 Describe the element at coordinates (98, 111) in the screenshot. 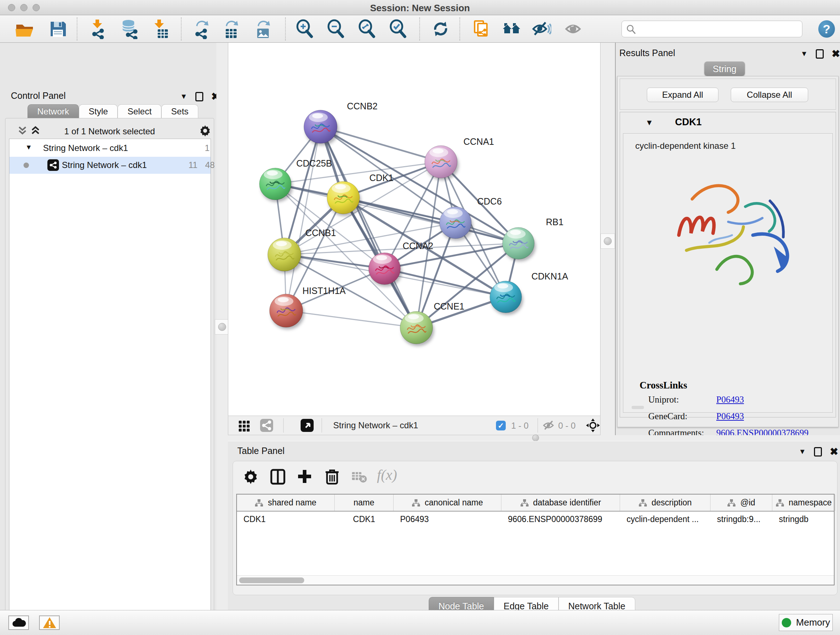

I see `tab-style: Style` at that location.